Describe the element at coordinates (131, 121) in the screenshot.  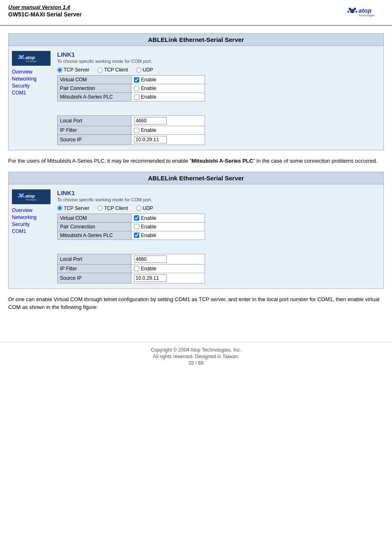
I see `table-row: Local Port` at that location.